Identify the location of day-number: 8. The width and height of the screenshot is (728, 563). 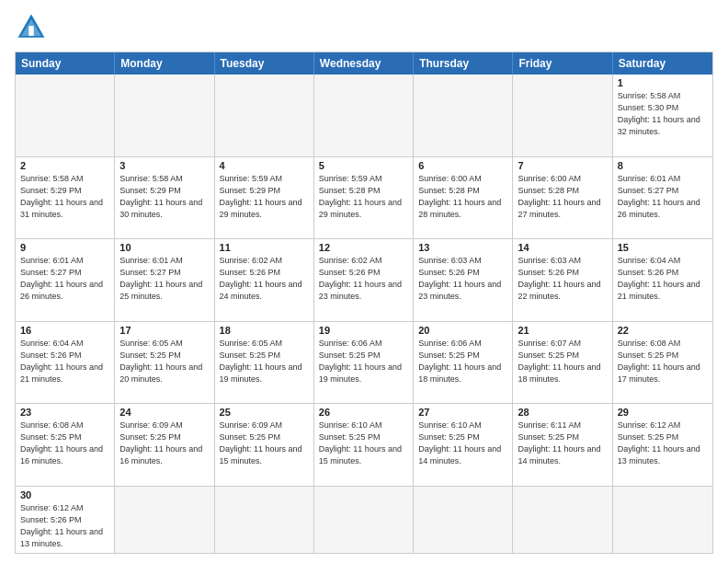
(663, 166).